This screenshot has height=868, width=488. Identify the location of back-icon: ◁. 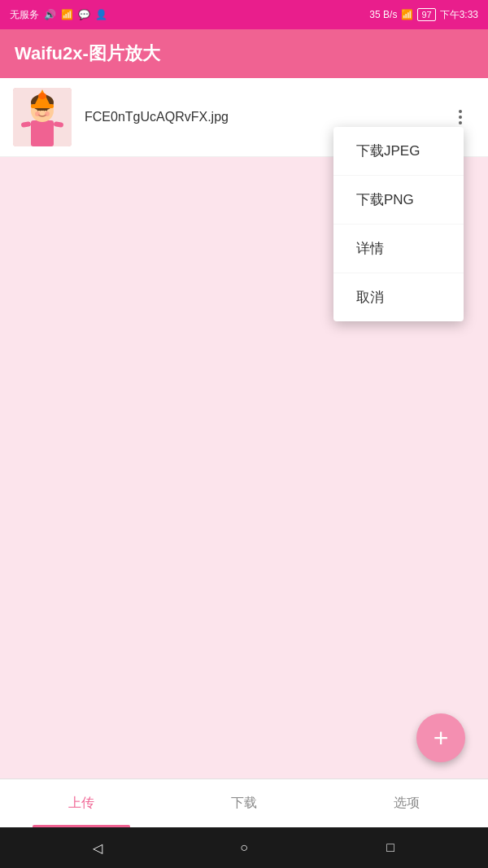
(98, 848).